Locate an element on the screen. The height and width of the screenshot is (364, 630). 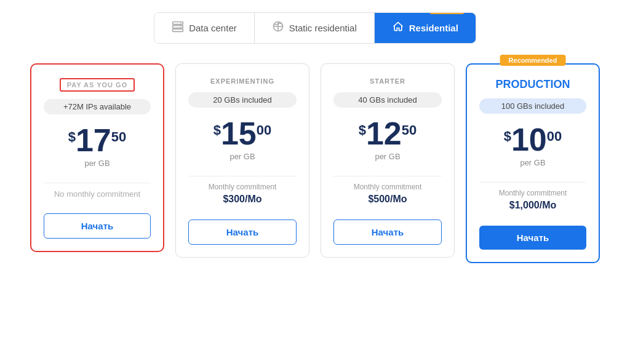
card-experimenting: EXPERIMENTING 20 GBs included $ 15 00 pe… is located at coordinates (242, 160).